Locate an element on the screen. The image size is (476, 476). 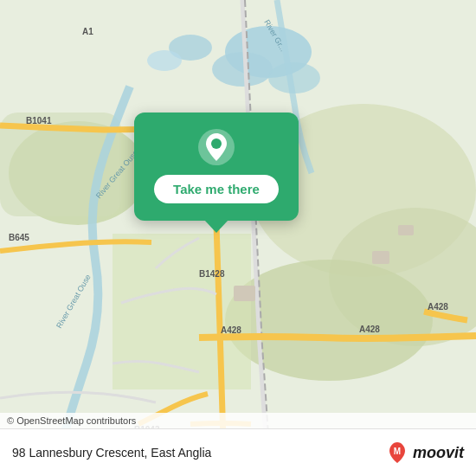
svg-text: M is located at coordinates (397, 452).